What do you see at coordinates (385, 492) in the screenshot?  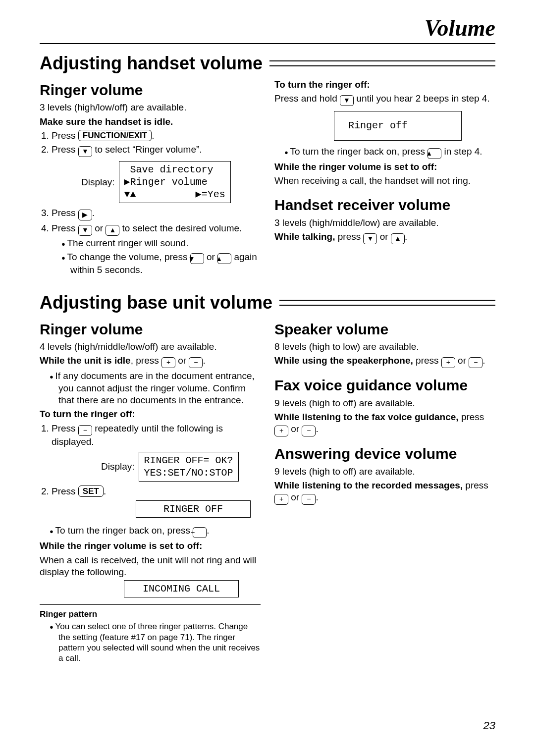 I see `ans-instruction: While listening to the recorded messages…` at bounding box center [385, 492].